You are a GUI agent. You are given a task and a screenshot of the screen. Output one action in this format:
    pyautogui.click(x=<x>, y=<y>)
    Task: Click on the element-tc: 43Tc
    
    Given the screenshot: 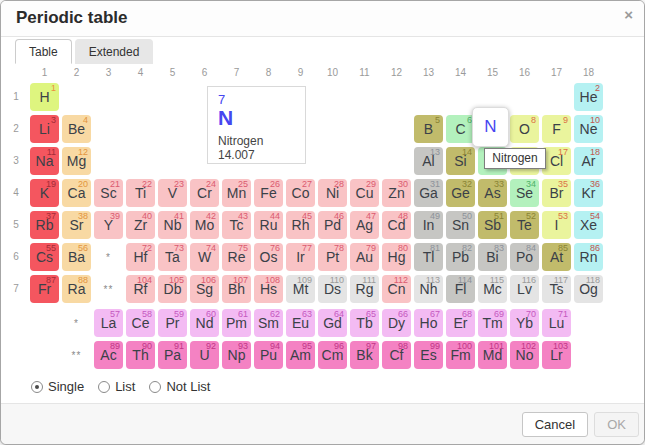 What is the action you would take?
    pyautogui.click(x=236, y=225)
    